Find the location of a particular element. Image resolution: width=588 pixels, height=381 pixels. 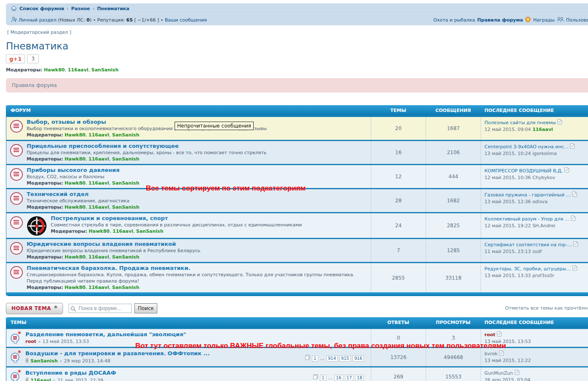

topic-title-link: Воздушки - для тренировки и развлечения.… is located at coordinates (118, 353).